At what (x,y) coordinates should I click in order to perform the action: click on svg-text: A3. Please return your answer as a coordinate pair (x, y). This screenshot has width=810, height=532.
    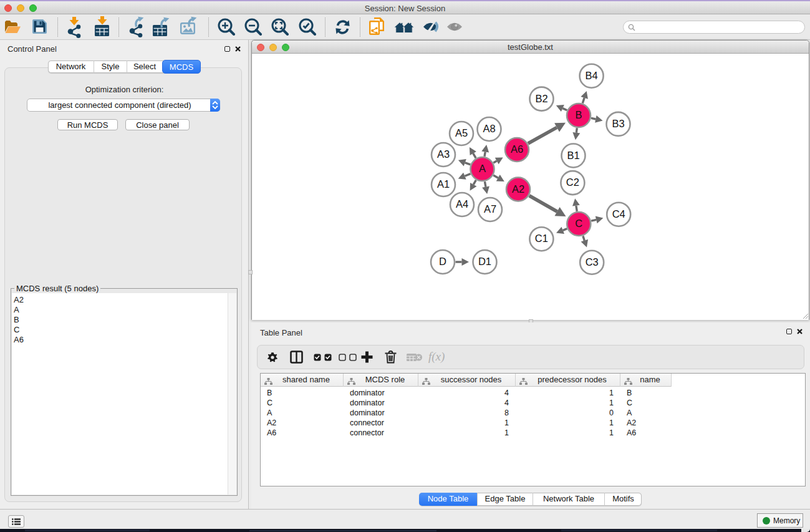
    Looking at the image, I should click on (443, 154).